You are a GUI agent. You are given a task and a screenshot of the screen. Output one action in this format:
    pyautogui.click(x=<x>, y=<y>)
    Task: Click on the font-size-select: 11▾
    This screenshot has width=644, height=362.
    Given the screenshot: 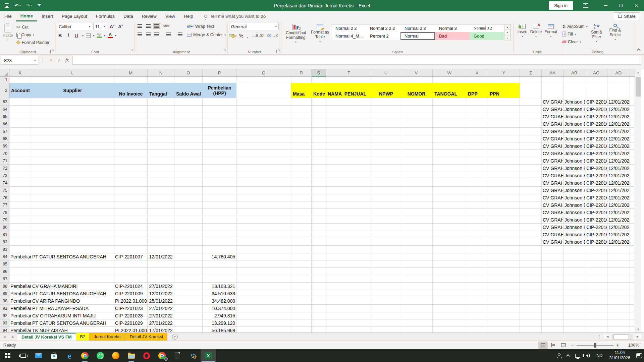 What is the action you would take?
    pyautogui.click(x=100, y=26)
    